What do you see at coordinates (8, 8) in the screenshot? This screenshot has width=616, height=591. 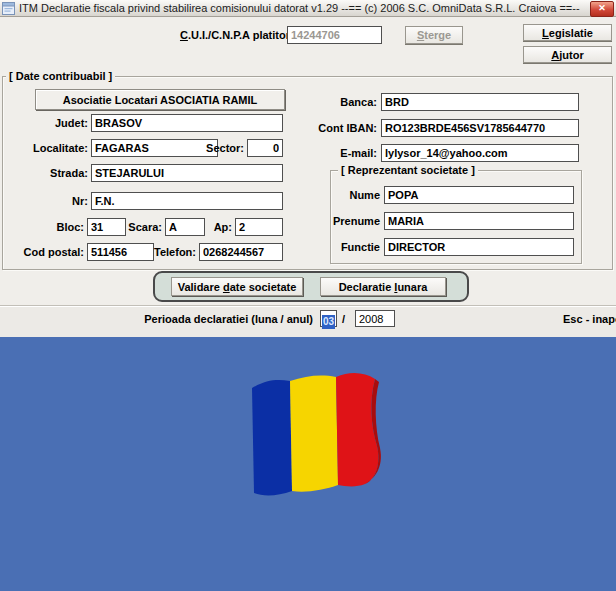 I see `app-icon` at bounding box center [8, 8].